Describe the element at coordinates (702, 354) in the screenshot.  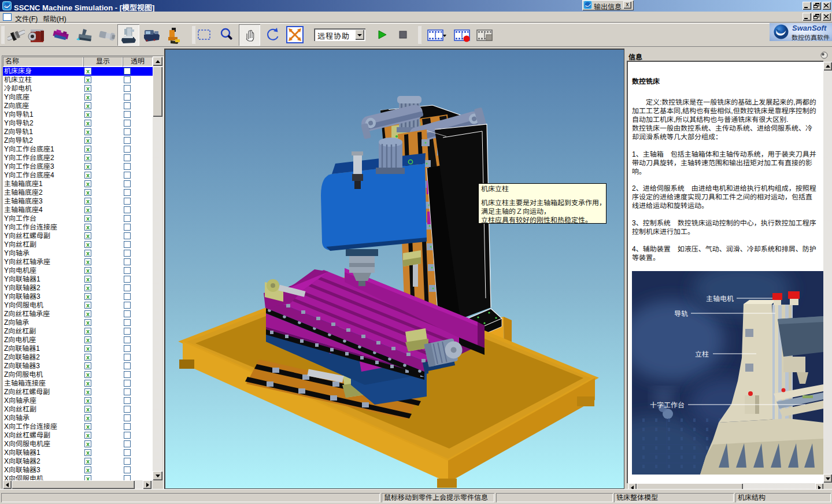
I see `svg-text: 立柱` at that location.